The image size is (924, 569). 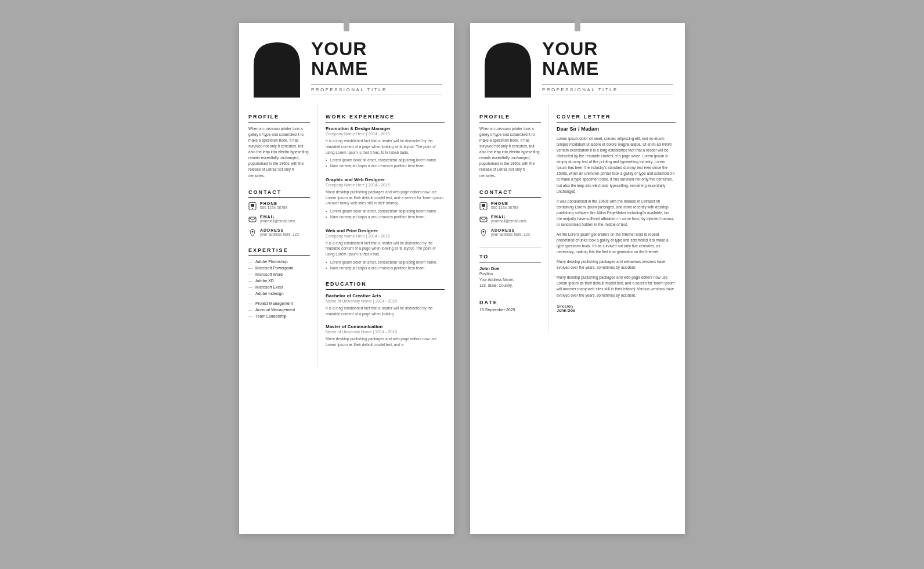 What do you see at coordinates (616, 243) in the screenshot?
I see `cover-paragraph: All the Lorem Ipsum generators on the In…` at bounding box center [616, 243].